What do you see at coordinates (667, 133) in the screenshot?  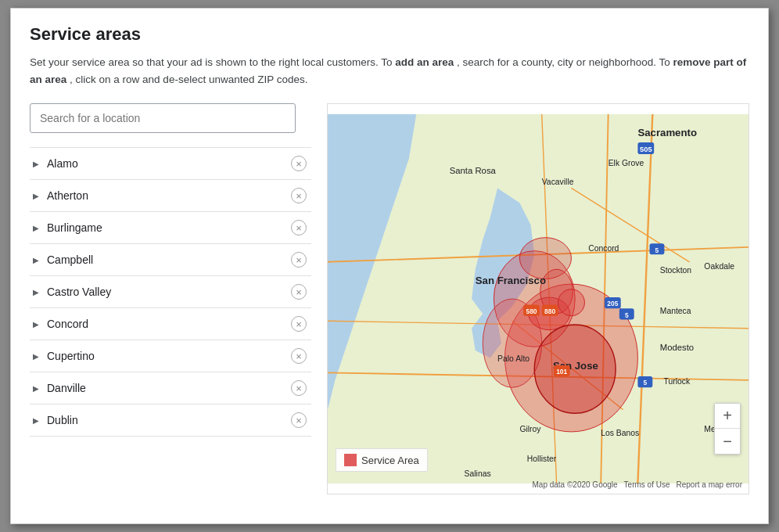 I see `svg-text: Sacramento` at bounding box center [667, 133].